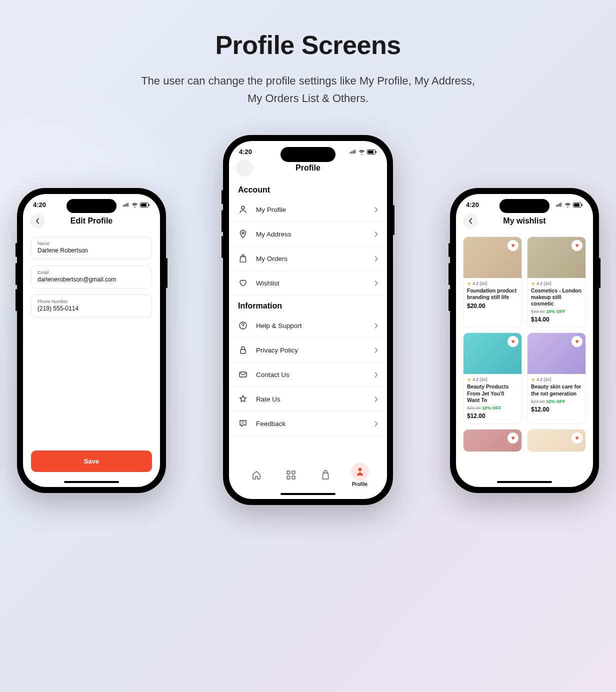 This screenshot has width=616, height=692. Describe the element at coordinates (524, 221) in the screenshot. I see `screen-title: My wishlist` at that location.